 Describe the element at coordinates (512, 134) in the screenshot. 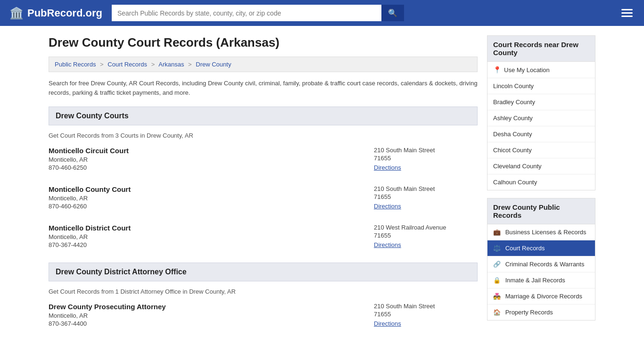

I see `nearby-desha-label: Desha County` at that location.